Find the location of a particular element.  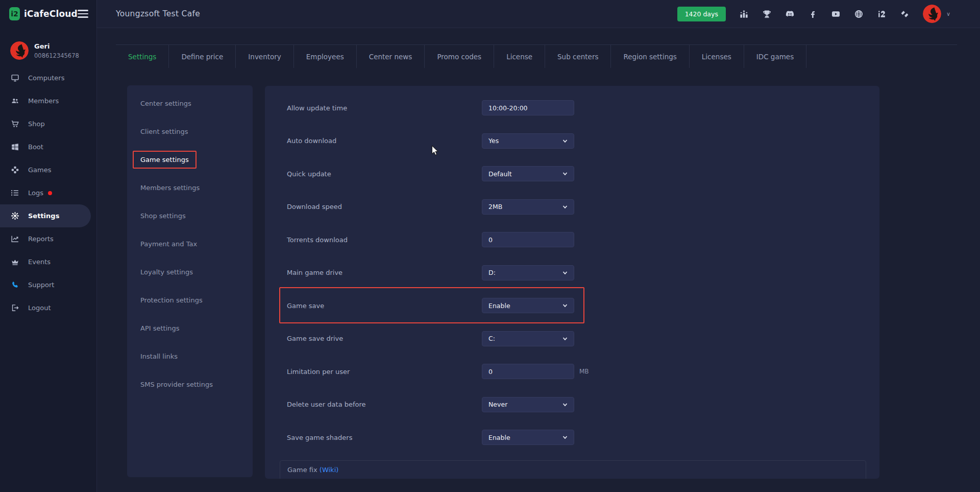

field-label: Limitation per user is located at coordinates (374, 372).